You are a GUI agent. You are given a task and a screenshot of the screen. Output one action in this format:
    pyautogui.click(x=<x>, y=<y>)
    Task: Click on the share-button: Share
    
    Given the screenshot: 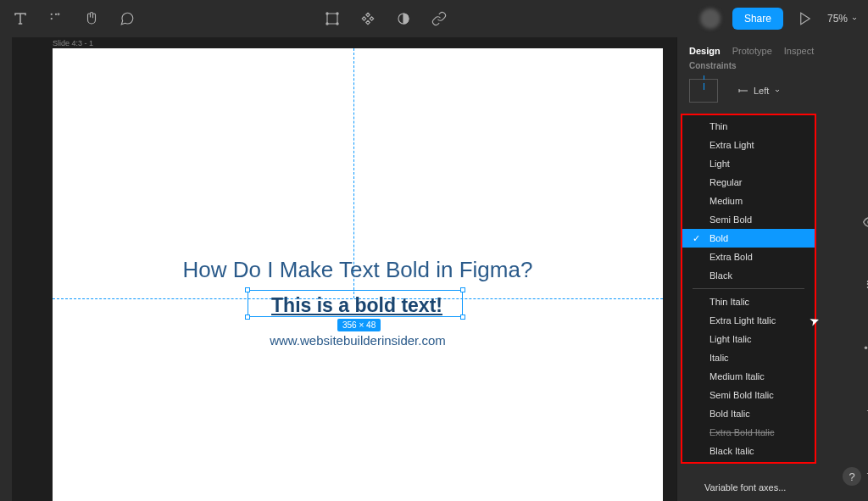 What is the action you would take?
    pyautogui.click(x=758, y=19)
    